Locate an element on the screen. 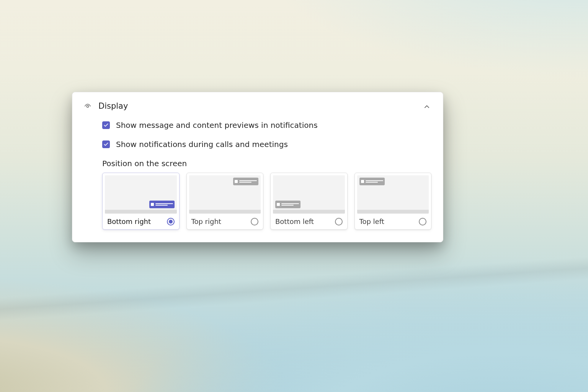 The height and width of the screenshot is (392, 588). checkbox-show-previews: Show message and content previews in not… is located at coordinates (267, 125).